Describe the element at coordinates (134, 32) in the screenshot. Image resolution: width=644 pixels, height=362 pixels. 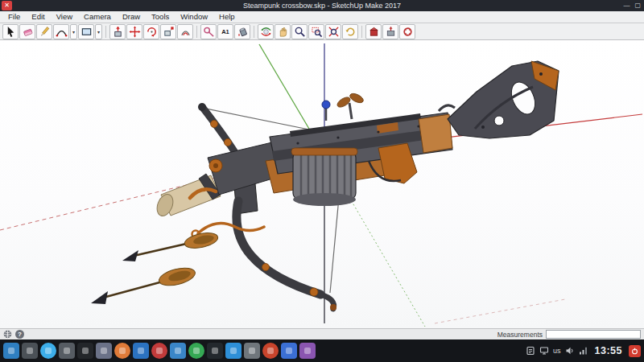
I see `move-tool-button` at that location.